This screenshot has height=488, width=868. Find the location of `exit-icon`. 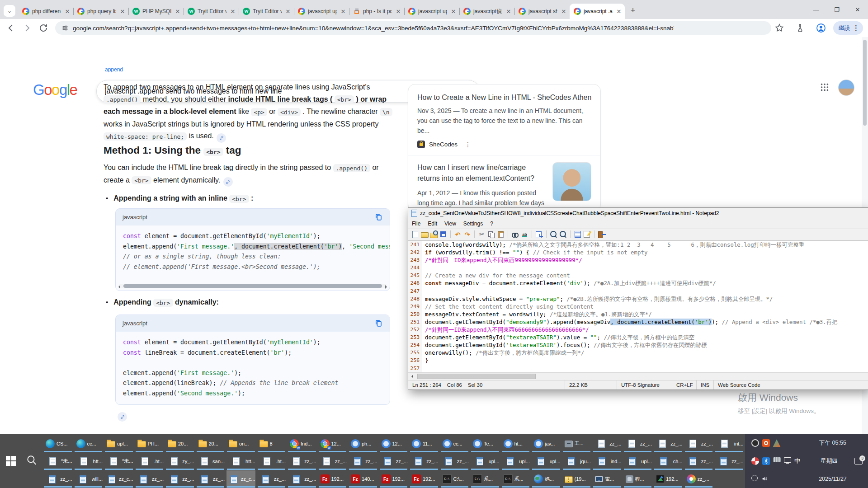

exit-icon is located at coordinates (601, 234).